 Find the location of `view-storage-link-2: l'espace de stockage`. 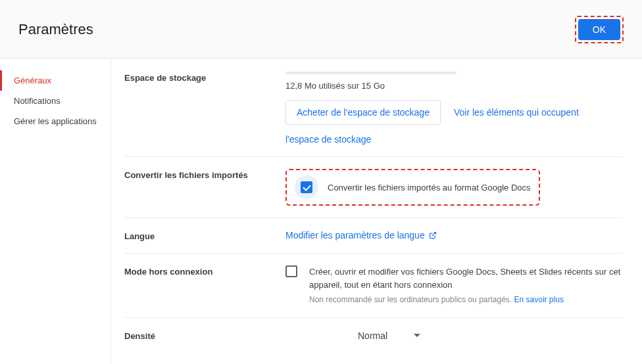

view-storage-link-2: l'espace de stockage is located at coordinates (328, 139).